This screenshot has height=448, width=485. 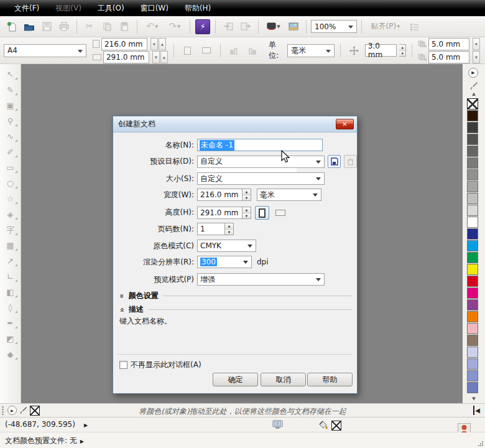 What do you see at coordinates (236, 310) in the screenshot?
I see `description-section: » 描述` at bounding box center [236, 310].